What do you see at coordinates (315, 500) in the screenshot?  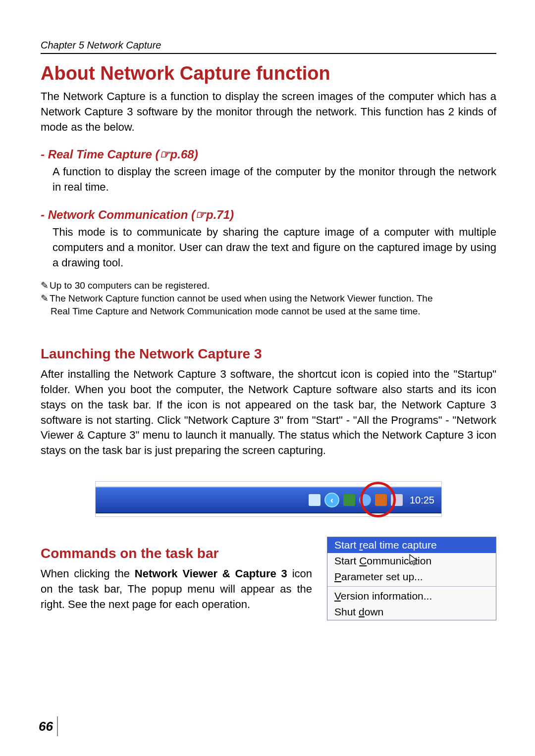 I see `tray-keyboard-icon` at bounding box center [315, 500].